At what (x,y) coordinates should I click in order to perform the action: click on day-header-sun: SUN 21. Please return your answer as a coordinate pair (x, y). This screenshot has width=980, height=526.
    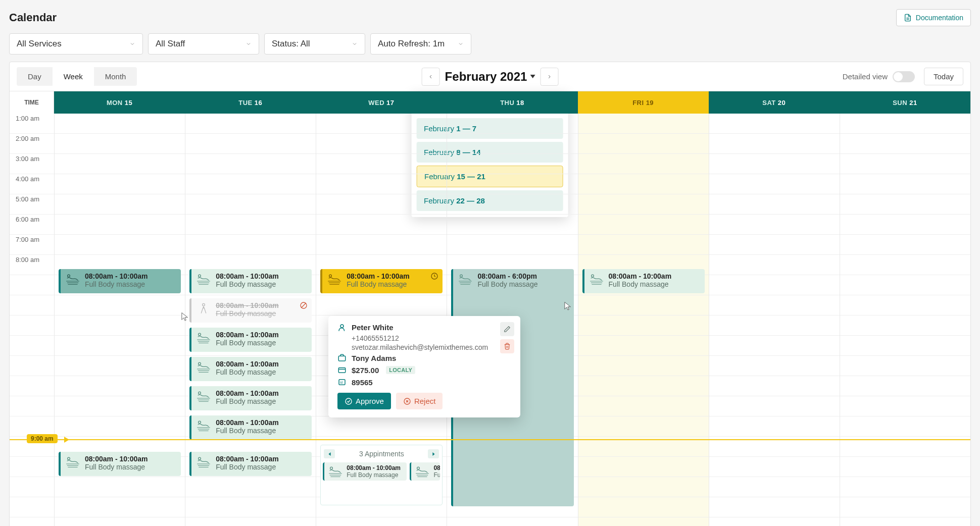
    Looking at the image, I should click on (905, 102).